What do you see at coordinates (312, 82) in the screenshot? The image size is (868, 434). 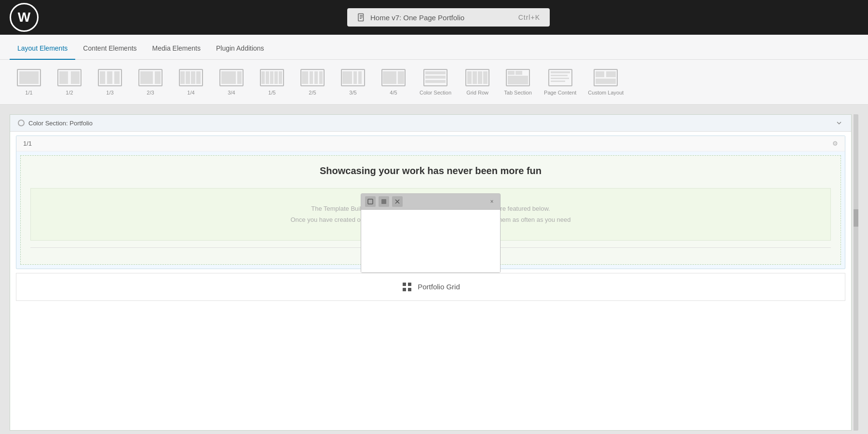 I see `element-2-5: 2/5` at bounding box center [312, 82].